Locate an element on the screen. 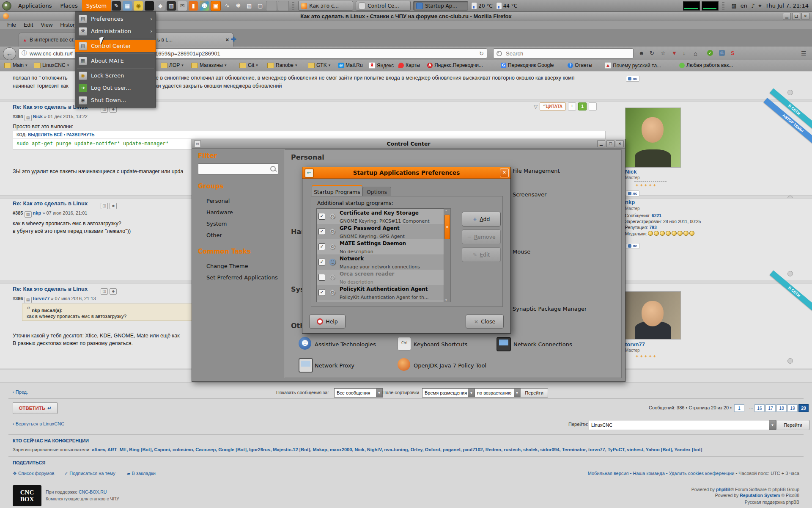 This screenshot has width=812, height=508. profile-name-link: Nick is located at coordinates (631, 172).